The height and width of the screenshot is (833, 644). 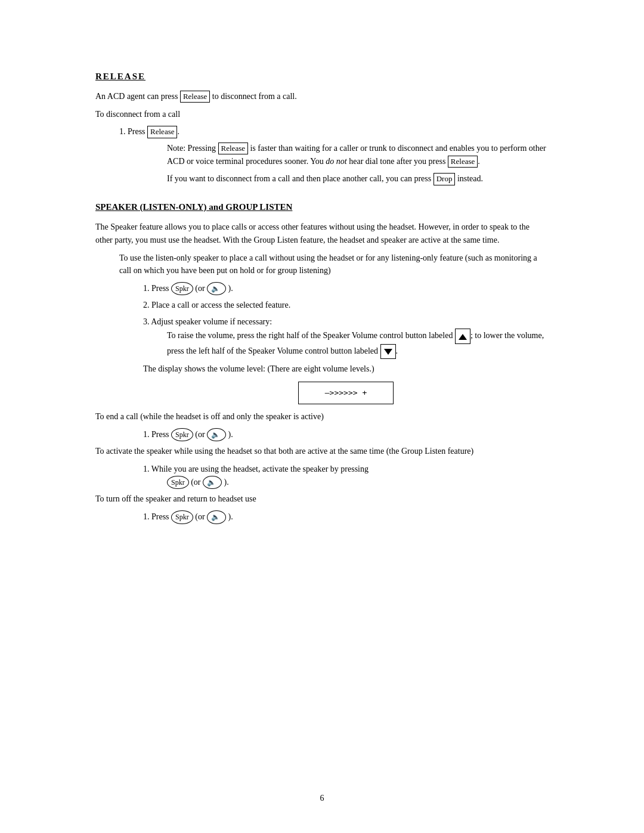 What do you see at coordinates (212, 483) in the screenshot?
I see `spkr-icon-3: 🔈` at bounding box center [212, 483].